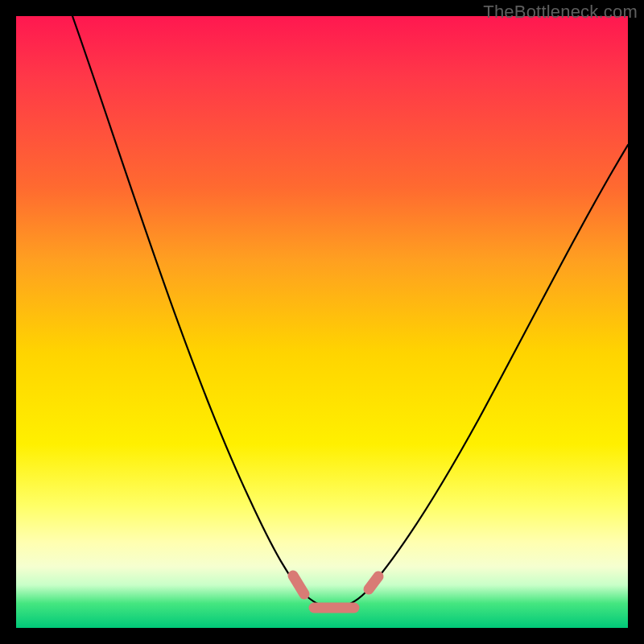  I want to click on valley-marker-right, so click(374, 583).